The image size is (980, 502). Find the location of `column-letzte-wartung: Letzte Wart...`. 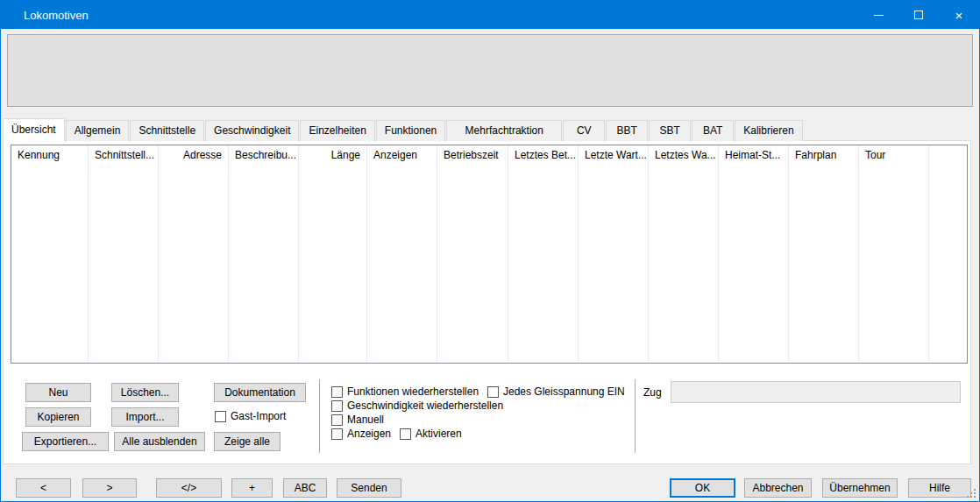

column-letzte-wartung: Letzte Wart... is located at coordinates (614, 254).